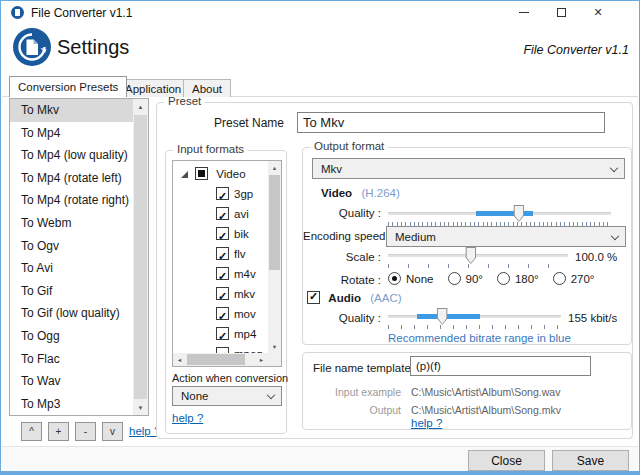 This screenshot has width=640, height=475. What do you see at coordinates (500, 366) in the screenshot?
I see `file-name-template-input` at bounding box center [500, 366].